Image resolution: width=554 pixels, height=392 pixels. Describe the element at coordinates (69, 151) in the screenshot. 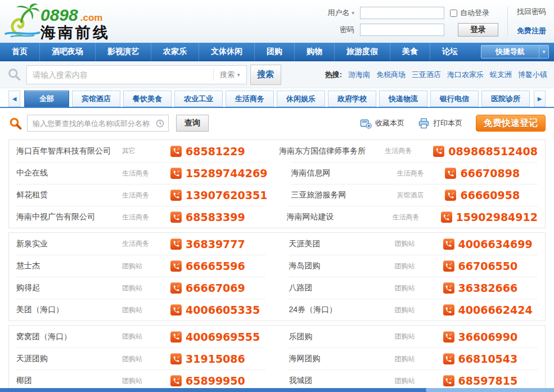

I see `business-name: 海口百年智库科技有限公司` at that location.